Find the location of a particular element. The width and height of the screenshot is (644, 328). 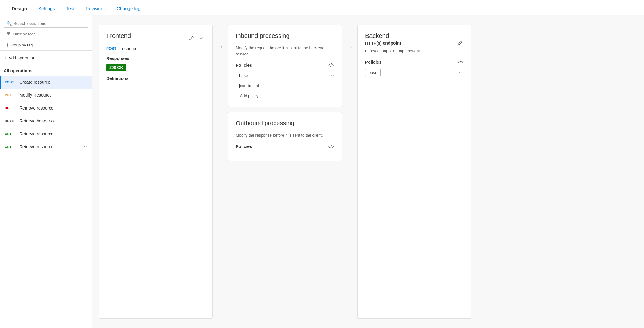

operation-item-remove-resource: DEL Remove resource ··· is located at coordinates (46, 108).